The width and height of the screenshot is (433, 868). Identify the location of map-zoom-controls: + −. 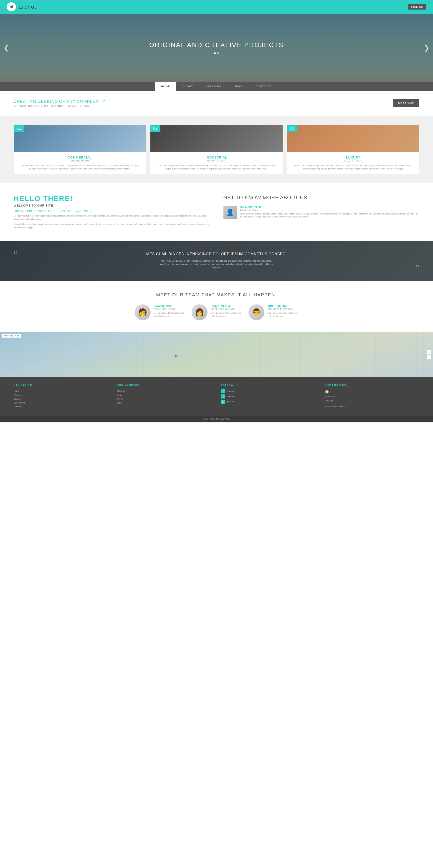
(429, 354).